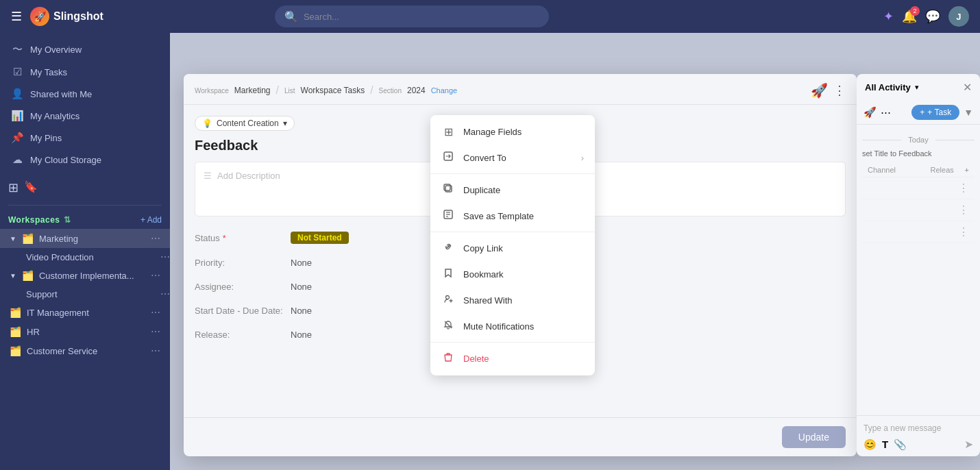 The height and width of the screenshot is (470, 980). Describe the element at coordinates (55, 116) in the screenshot. I see `sidebar-label-analytics: My Analytics` at that location.